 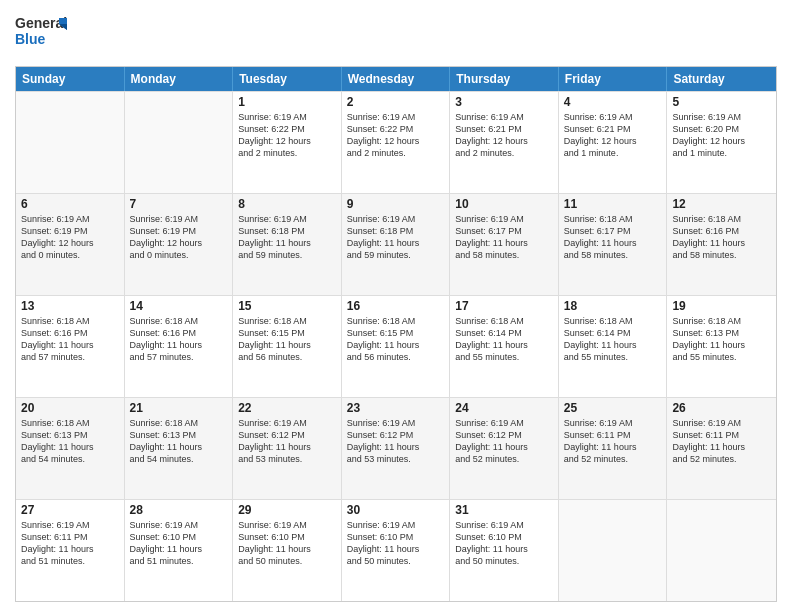 What do you see at coordinates (179, 306) in the screenshot?
I see `day-number: 14` at bounding box center [179, 306].